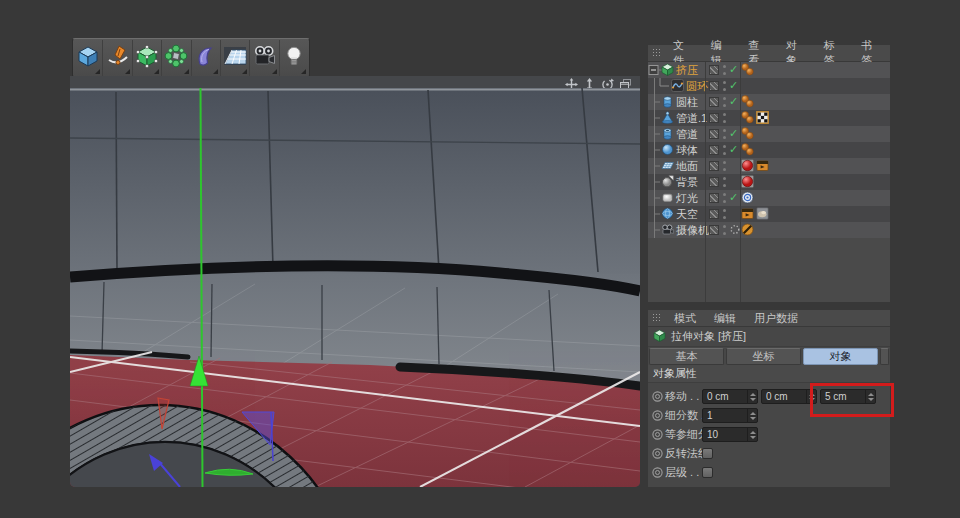  Describe the element at coordinates (748, 230) in the screenshot. I see `protection-tag-icon` at that location.